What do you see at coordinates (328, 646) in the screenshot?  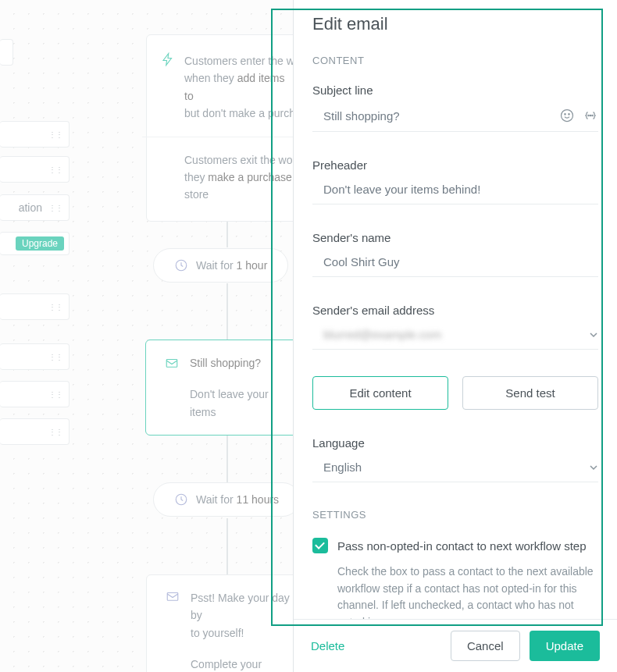 I see `delete-link: Delete` at bounding box center [328, 646].